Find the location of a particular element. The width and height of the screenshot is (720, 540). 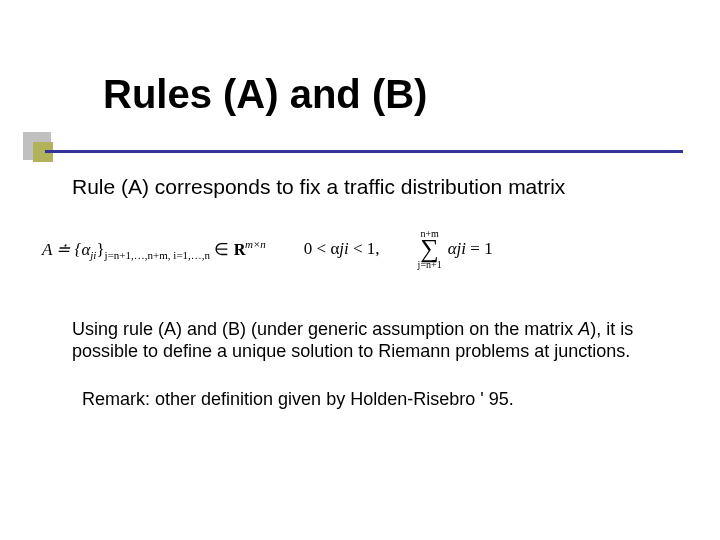

sum-alpha-sub: ji is located at coordinates (462, 248).